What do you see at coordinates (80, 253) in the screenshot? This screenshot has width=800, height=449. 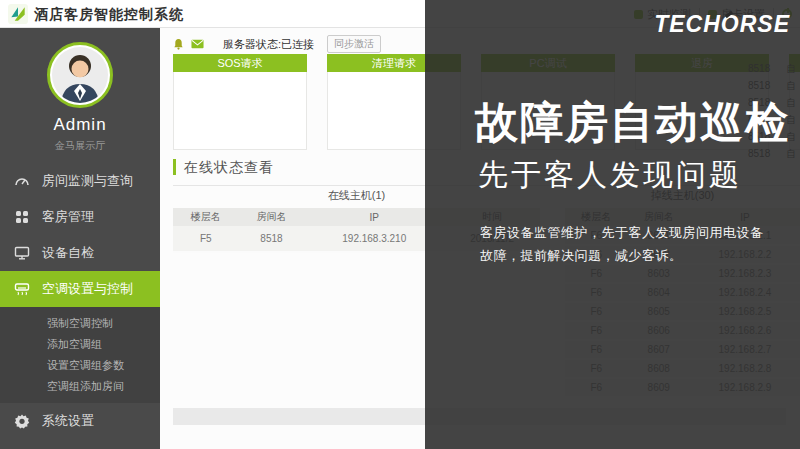 I see `sidebar-item-device-selfcheck: 设备自检` at bounding box center [80, 253].